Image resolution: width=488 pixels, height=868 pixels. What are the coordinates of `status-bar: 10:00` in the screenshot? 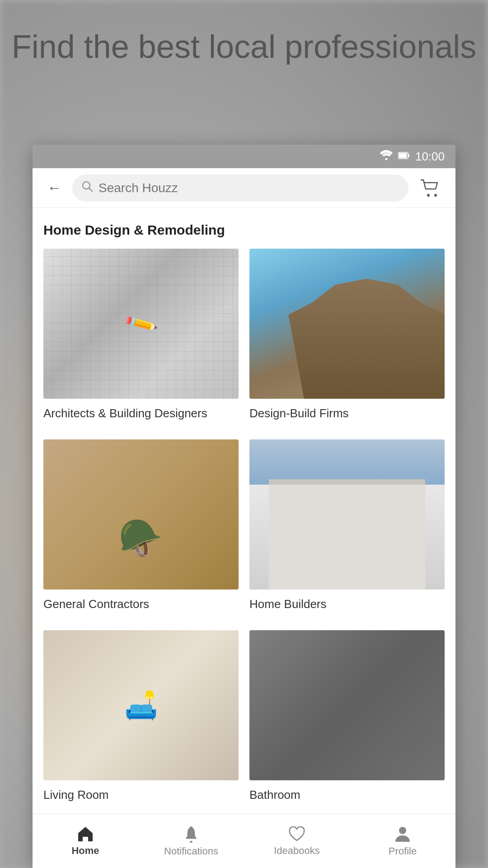 It's located at (244, 156).